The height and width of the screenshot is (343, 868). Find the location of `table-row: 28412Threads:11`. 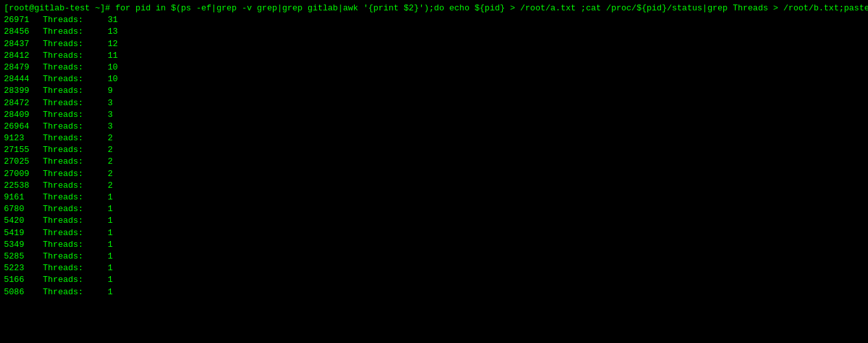

table-row: 28412Threads:11 is located at coordinates (434, 56).